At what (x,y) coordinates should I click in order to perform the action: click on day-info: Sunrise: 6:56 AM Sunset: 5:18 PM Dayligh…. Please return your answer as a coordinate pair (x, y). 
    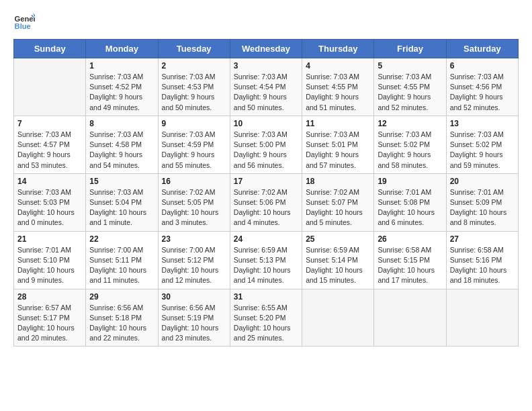
    Looking at the image, I should click on (122, 324).